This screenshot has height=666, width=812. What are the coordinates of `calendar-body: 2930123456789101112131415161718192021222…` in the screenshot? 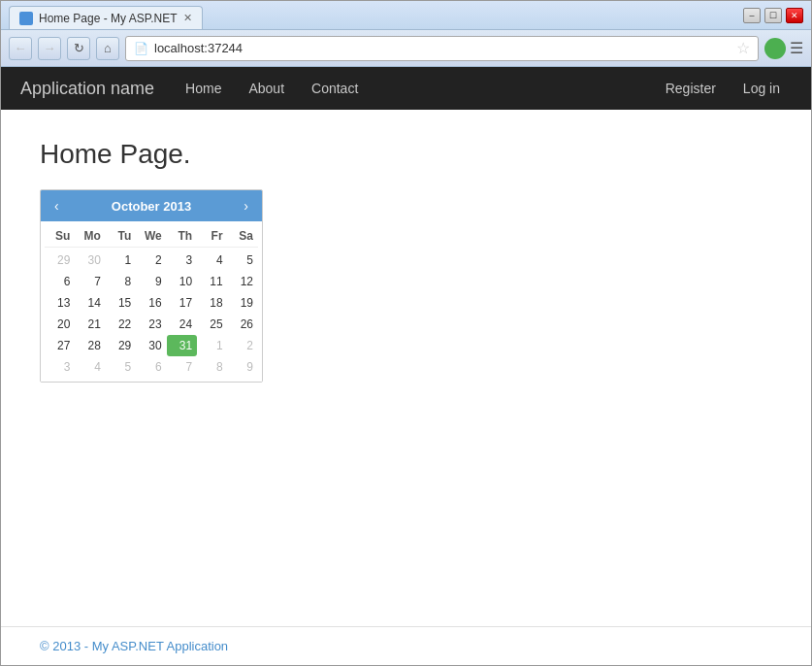 It's located at (151, 314).